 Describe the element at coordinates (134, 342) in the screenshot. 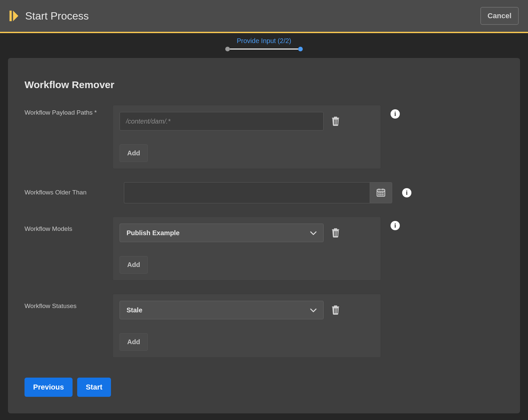

I see `add-workflow-status-button: Add` at that location.